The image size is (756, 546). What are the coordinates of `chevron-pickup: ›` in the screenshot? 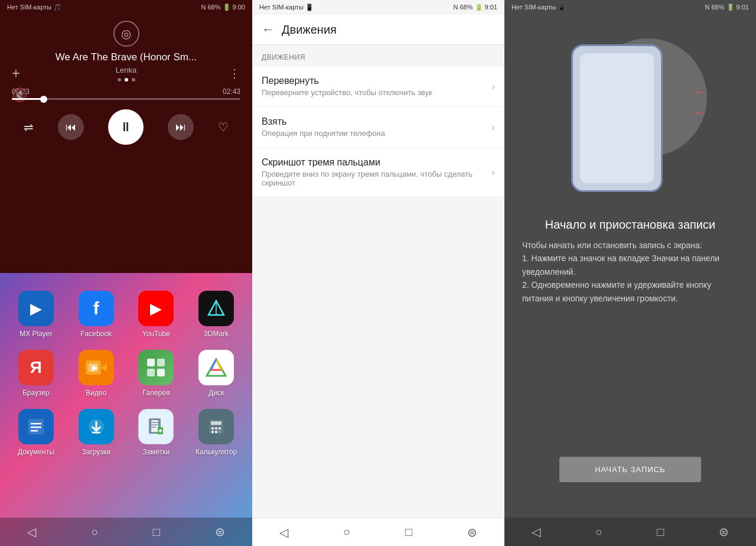 It's located at (493, 128).